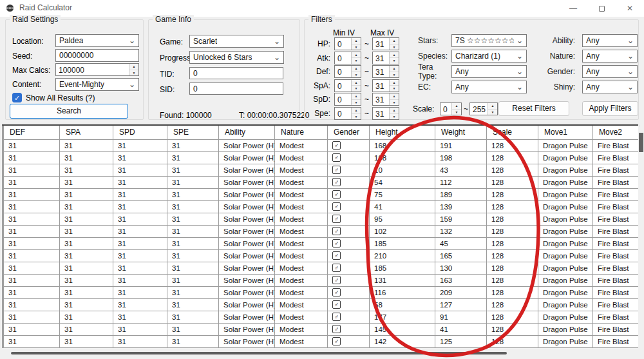 The width and height of the screenshot is (644, 359). I want to click on maximize-button, so click(601, 8).